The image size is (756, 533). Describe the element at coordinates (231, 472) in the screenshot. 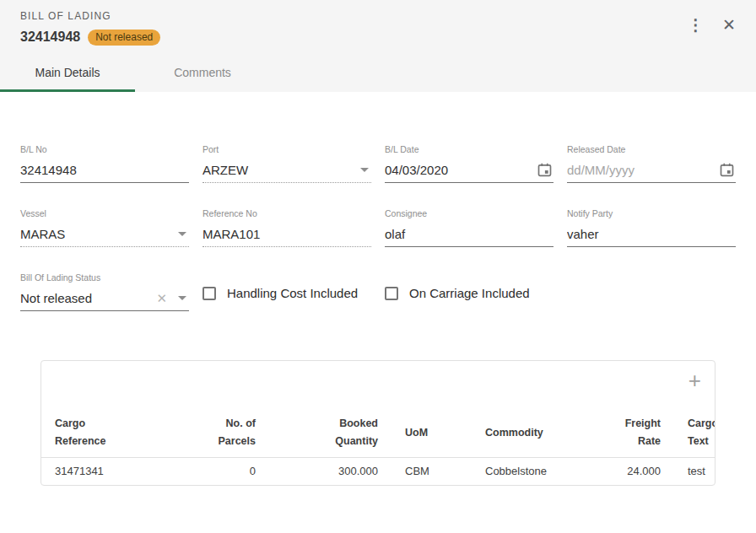

I see `cell-no-of-parcels: 0` at that location.